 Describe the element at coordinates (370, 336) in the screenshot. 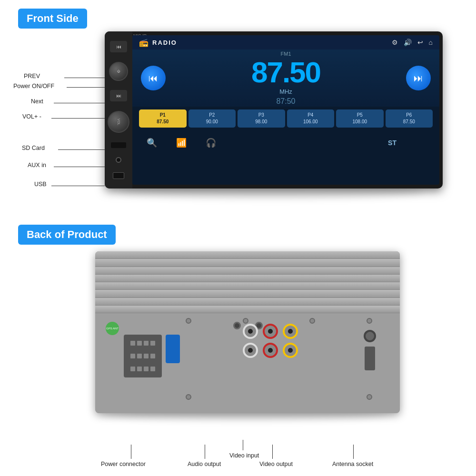

I see `antenna-socket` at that location.